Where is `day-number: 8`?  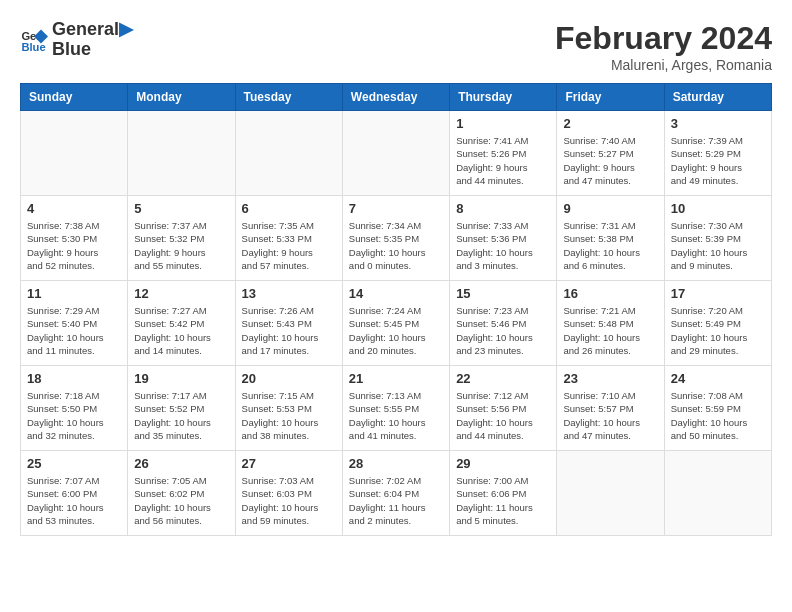
day-number: 8 is located at coordinates (503, 208).